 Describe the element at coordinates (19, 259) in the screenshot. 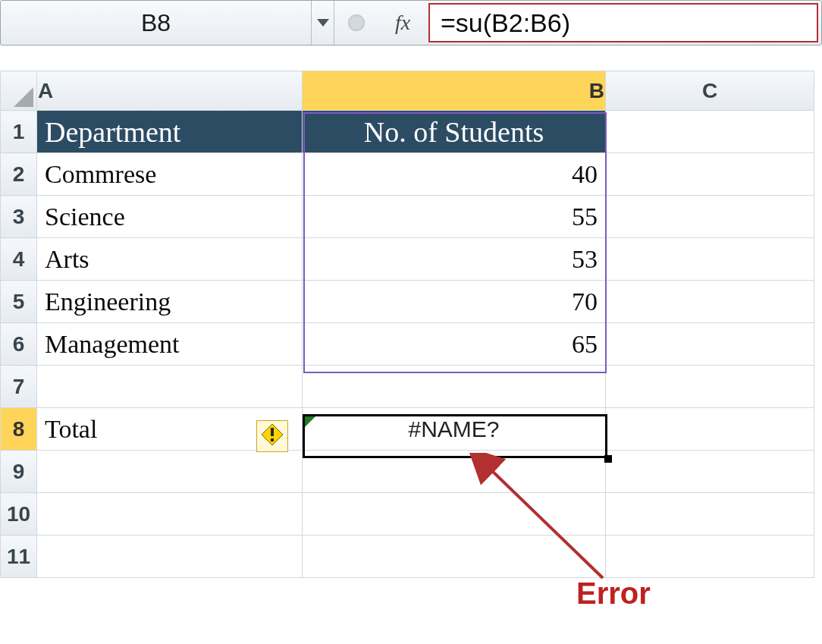

I see `row-header: 4` at that location.